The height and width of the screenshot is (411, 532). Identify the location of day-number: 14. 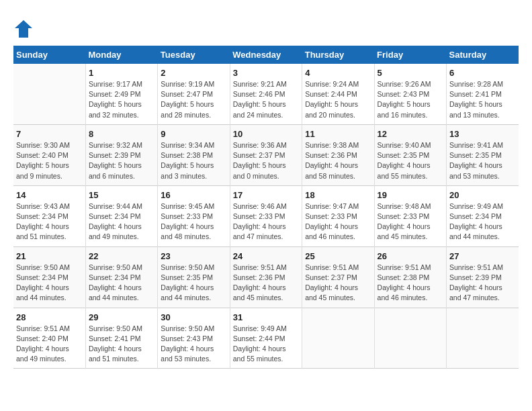
(50, 195).